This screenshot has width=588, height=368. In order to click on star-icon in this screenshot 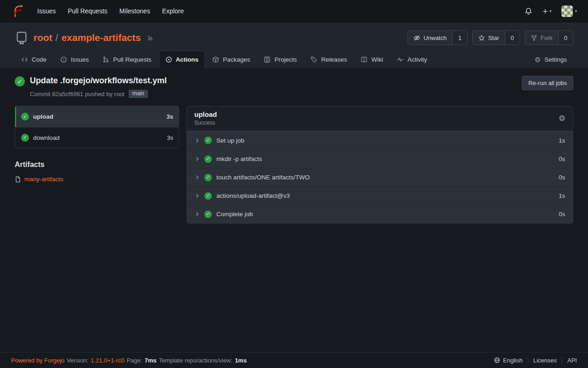, I will do `click(481, 38)`.